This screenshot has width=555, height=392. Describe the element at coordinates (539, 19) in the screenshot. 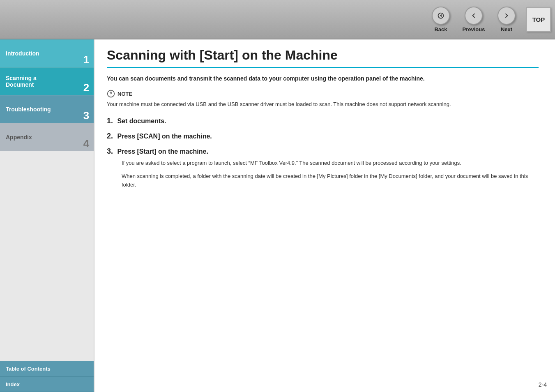

I see `top-button: TOP` at that location.